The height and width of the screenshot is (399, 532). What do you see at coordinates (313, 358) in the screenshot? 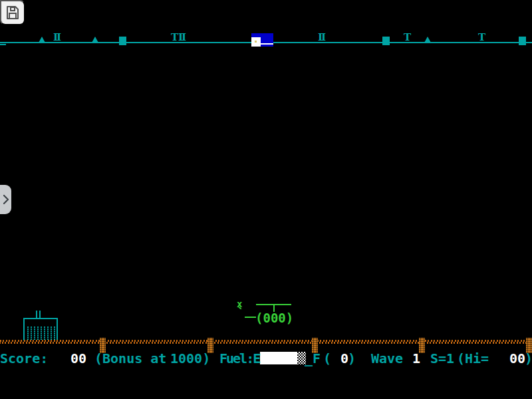
I see `status-fuel-f: _F` at bounding box center [313, 358].